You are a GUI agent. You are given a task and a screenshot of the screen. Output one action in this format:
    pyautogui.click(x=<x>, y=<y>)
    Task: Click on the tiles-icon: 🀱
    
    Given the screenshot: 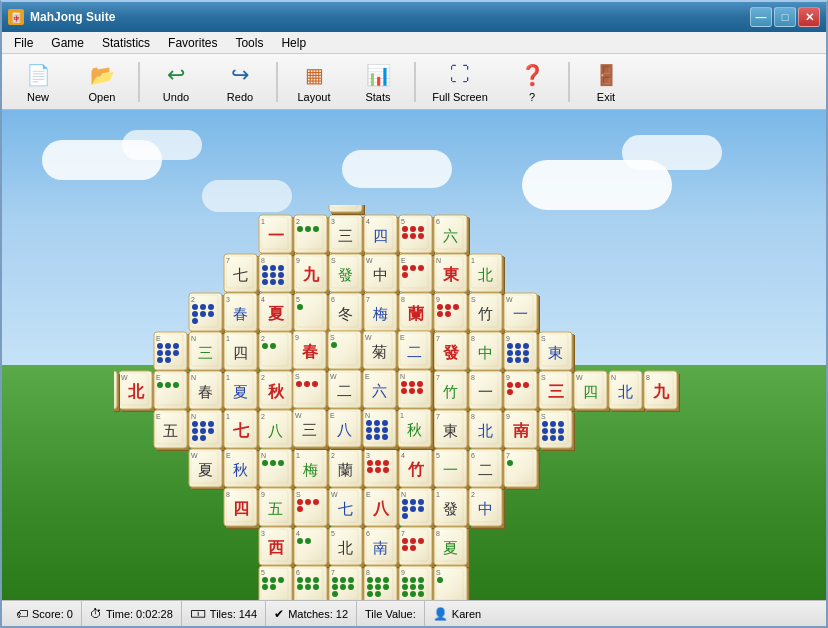 What is the action you would take?
    pyautogui.click(x=198, y=614)
    